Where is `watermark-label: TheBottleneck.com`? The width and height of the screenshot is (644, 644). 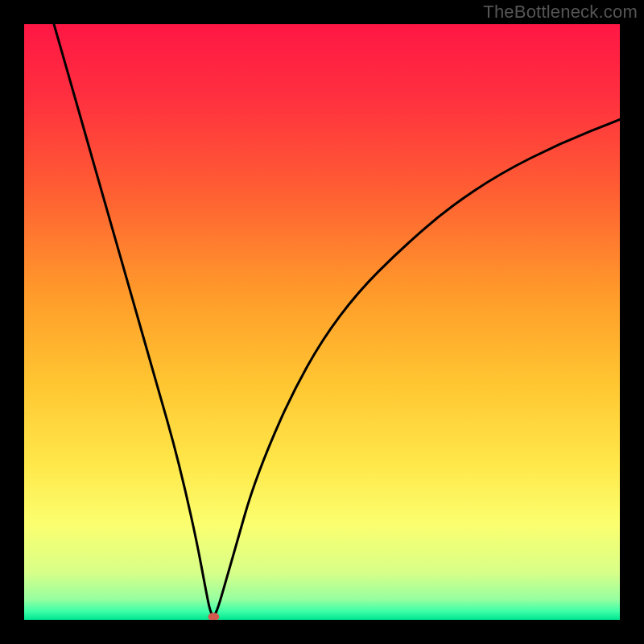
watermark-label: TheBottleneck.com is located at coordinates (560, 12).